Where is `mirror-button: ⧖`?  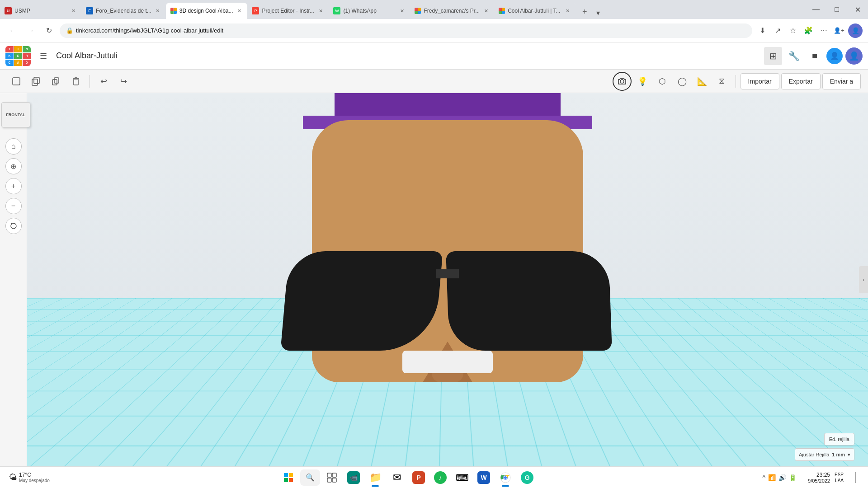
mirror-button: ⧖ is located at coordinates (722, 81).